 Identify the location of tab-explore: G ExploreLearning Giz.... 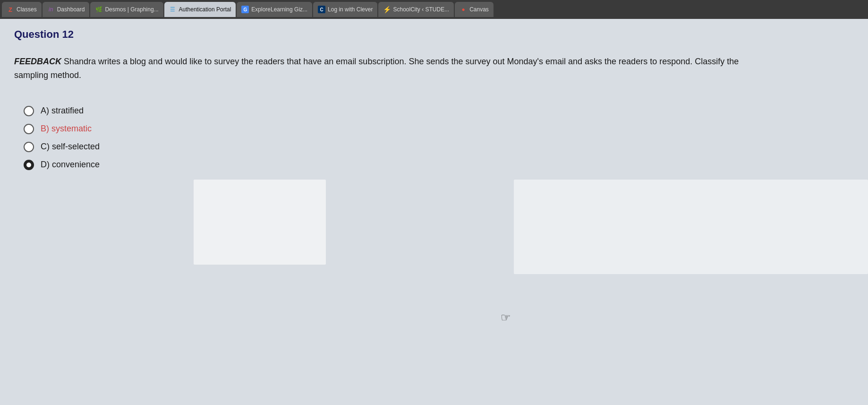
(274, 9).